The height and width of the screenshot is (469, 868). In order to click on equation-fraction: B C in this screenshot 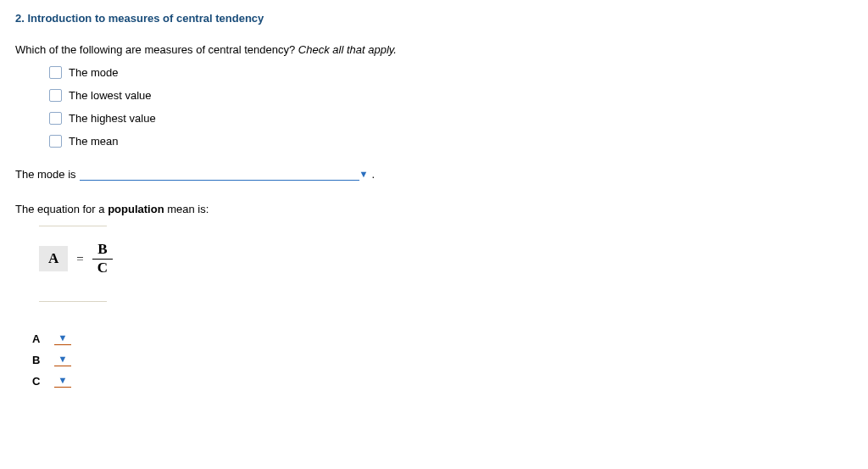, I will do `click(103, 259)`.